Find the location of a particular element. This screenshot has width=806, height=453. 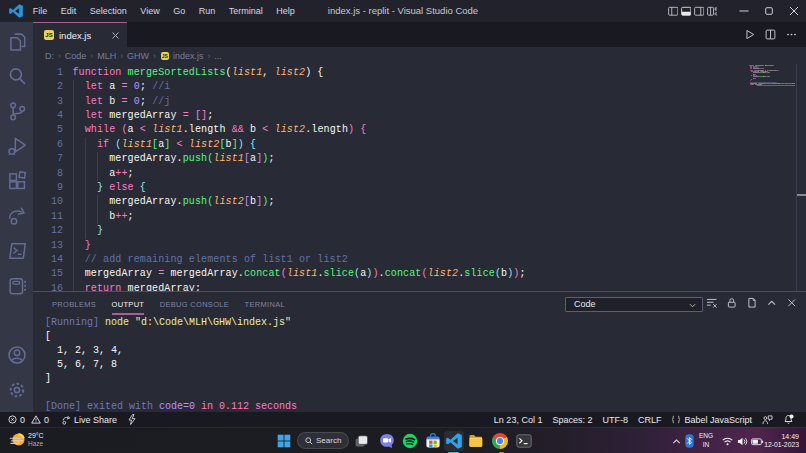

clear-output-icon is located at coordinates (712, 303).